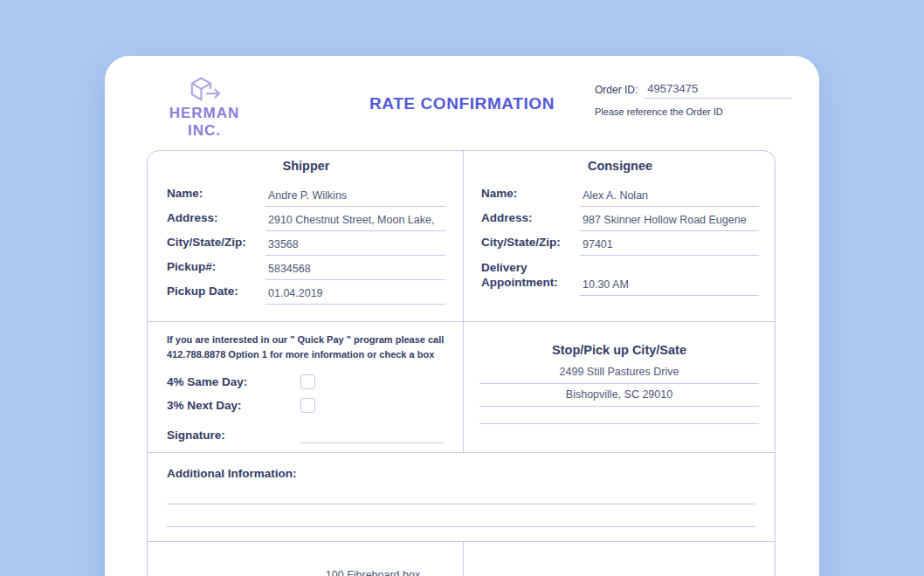 This screenshot has width=924, height=576. Describe the element at coordinates (355, 296) in the screenshot. I see `shipper-pickup-date-input: 01.04.2019` at that location.